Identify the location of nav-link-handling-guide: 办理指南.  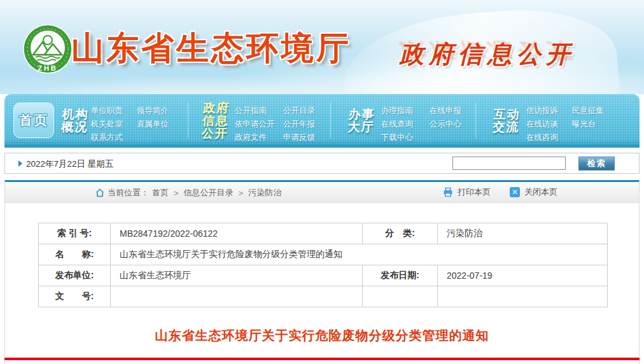
(397, 111).